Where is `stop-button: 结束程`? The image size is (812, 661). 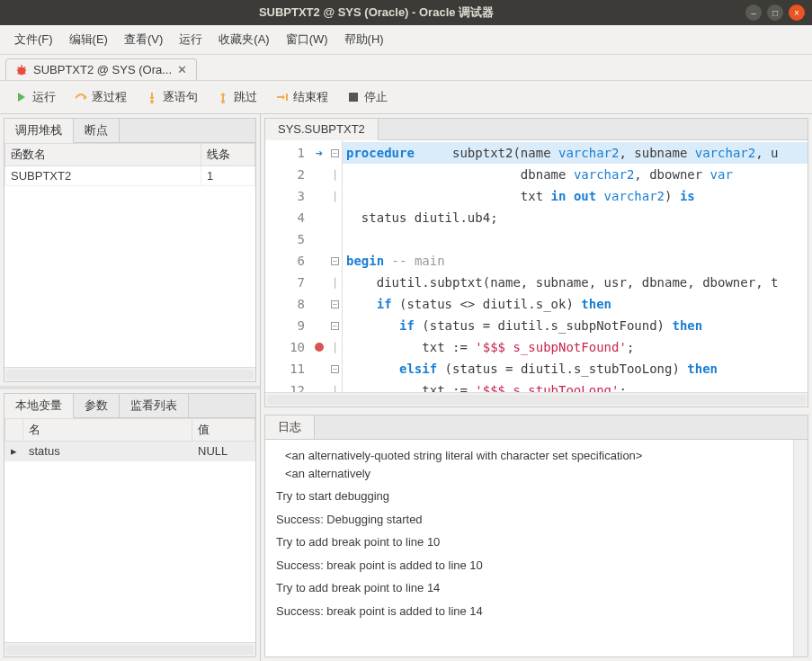
stop-button: 结束程 is located at coordinates (302, 97).